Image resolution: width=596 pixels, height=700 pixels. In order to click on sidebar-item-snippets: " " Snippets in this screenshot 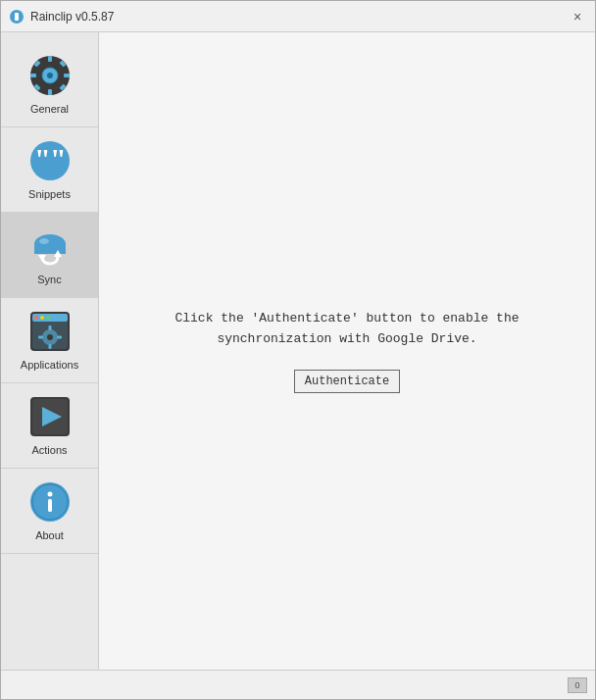, I will do `click(49, 171)`.